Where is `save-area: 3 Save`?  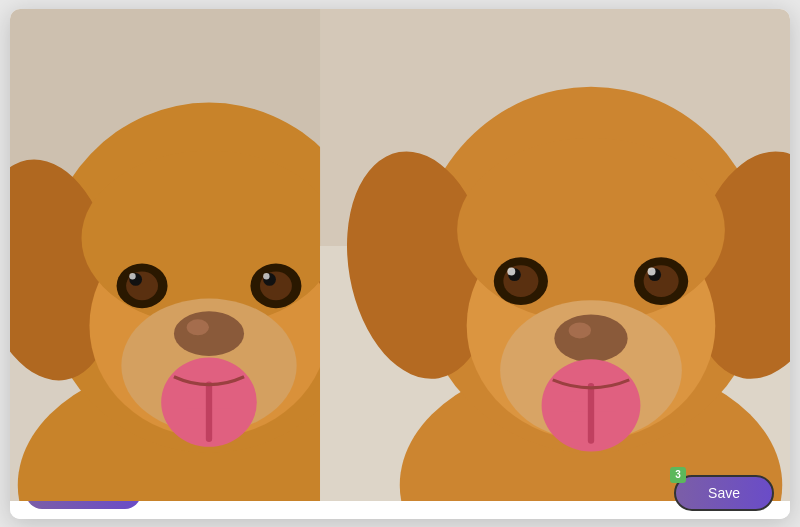 save-area: 3 Save is located at coordinates (724, 493).